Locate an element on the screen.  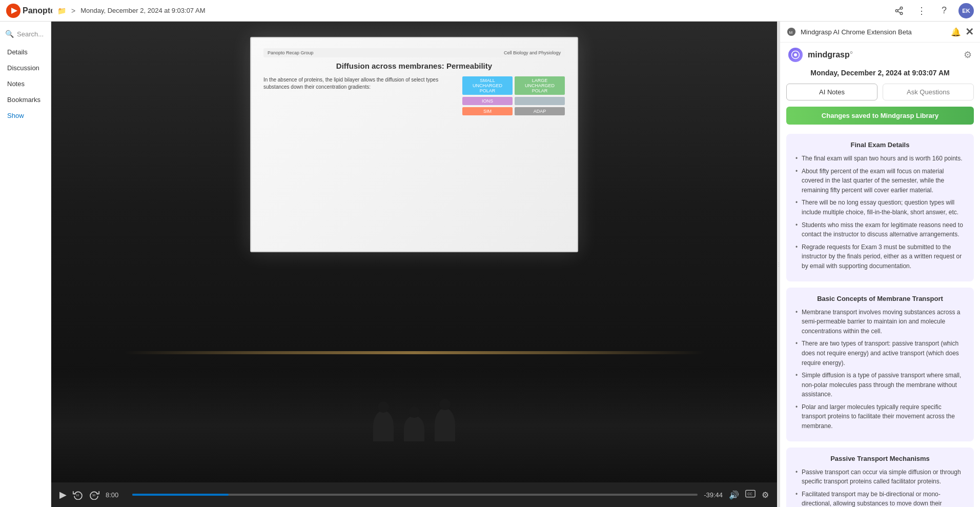
tab-ask-questions: Ask Questions is located at coordinates (928, 92).